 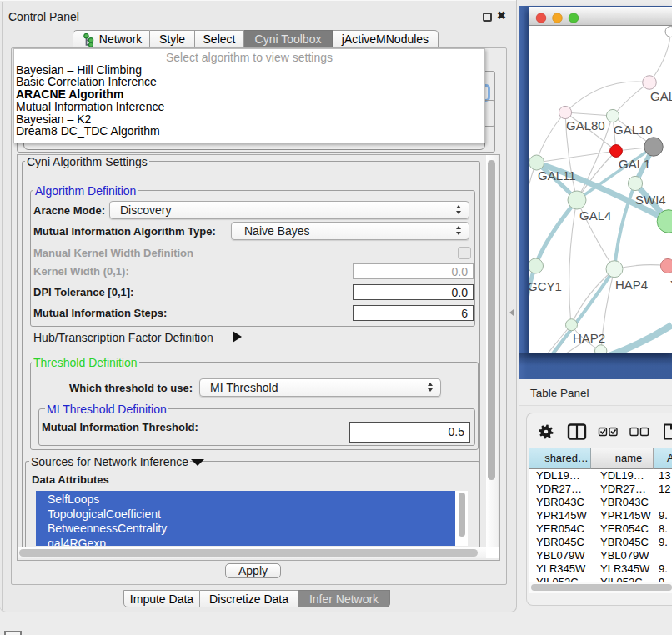 What do you see at coordinates (589, 338) in the screenshot?
I see `svg-text: HAP2` at bounding box center [589, 338].